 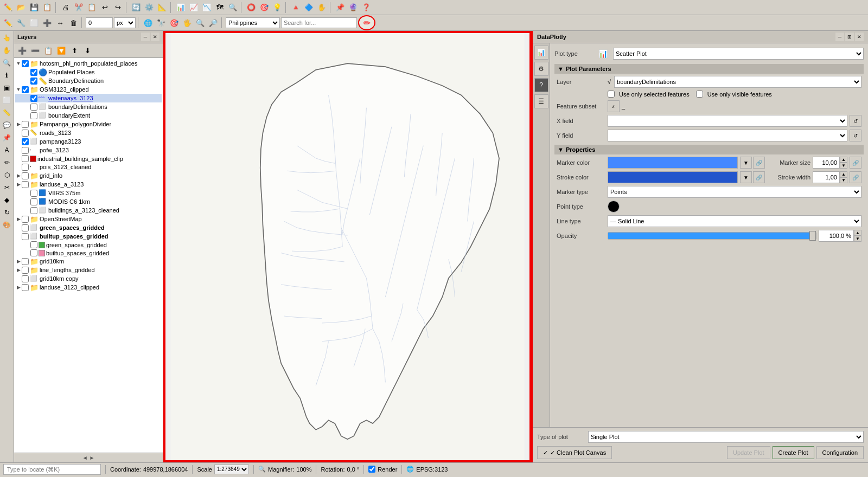 I want to click on stroke-width-up-btn: ▲, so click(x=844, y=175).